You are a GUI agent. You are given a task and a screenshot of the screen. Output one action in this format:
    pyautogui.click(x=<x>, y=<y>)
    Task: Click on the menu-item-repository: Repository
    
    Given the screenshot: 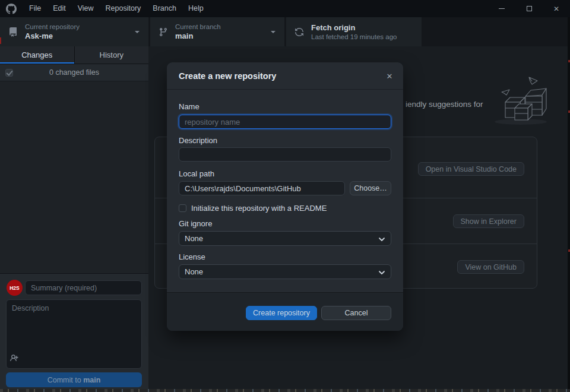 What is the action you would take?
    pyautogui.click(x=124, y=8)
    